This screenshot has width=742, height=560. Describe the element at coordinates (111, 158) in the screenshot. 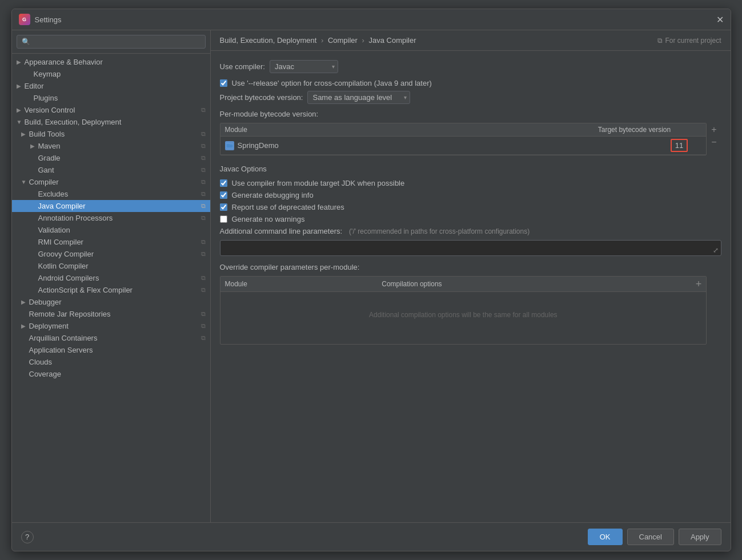

I see `sidebar-item-gradle: Gradle ⧉` at that location.